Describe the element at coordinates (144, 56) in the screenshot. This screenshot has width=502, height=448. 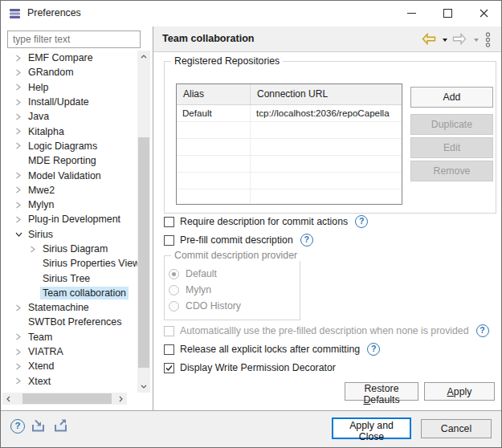
I see `scroll-up-icon` at that location.